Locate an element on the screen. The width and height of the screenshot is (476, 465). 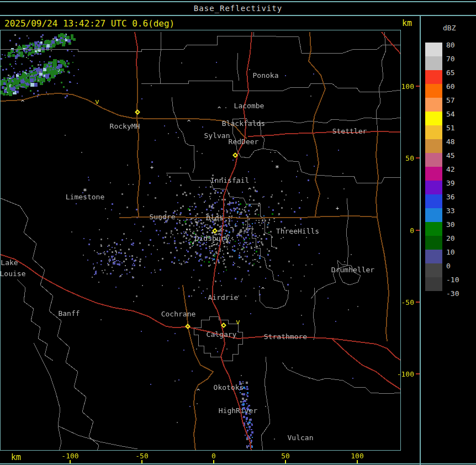
city-label-louise: Louise is located at coordinates (13, 274).